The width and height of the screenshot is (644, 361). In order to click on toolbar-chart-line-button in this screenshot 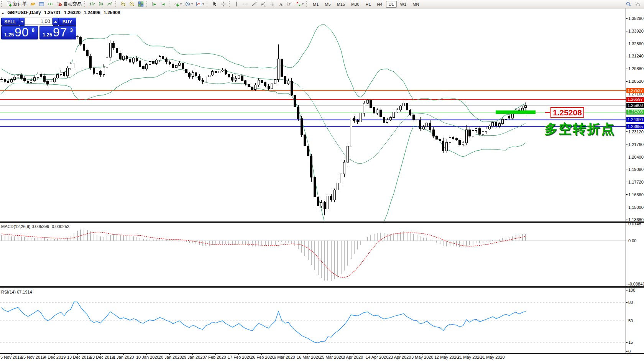, I will do `click(110, 4)`.